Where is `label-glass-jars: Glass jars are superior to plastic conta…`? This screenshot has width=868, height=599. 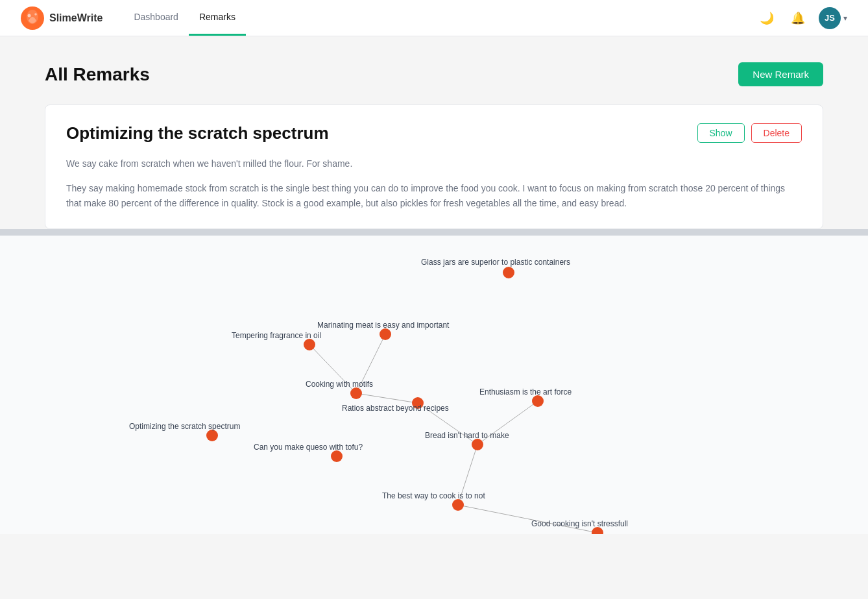 label-glass-jars: Glass jars are superior to plastic conta… is located at coordinates (496, 262).